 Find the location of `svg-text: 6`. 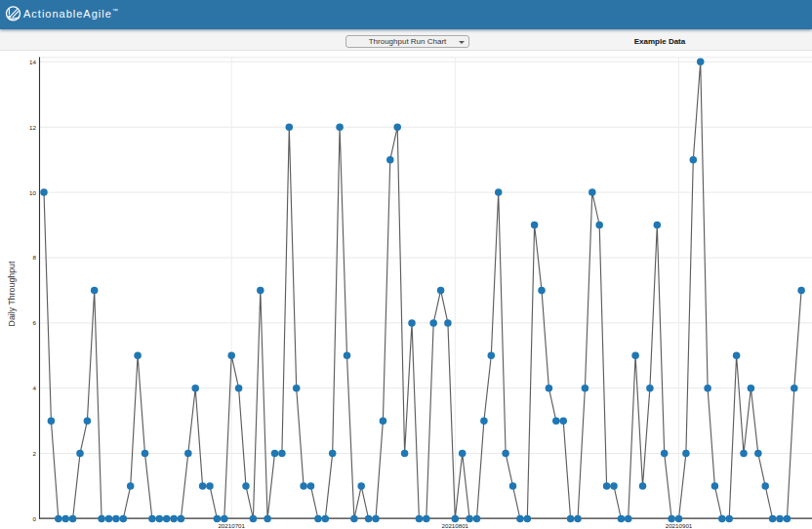

svg-text: 6 is located at coordinates (35, 322).